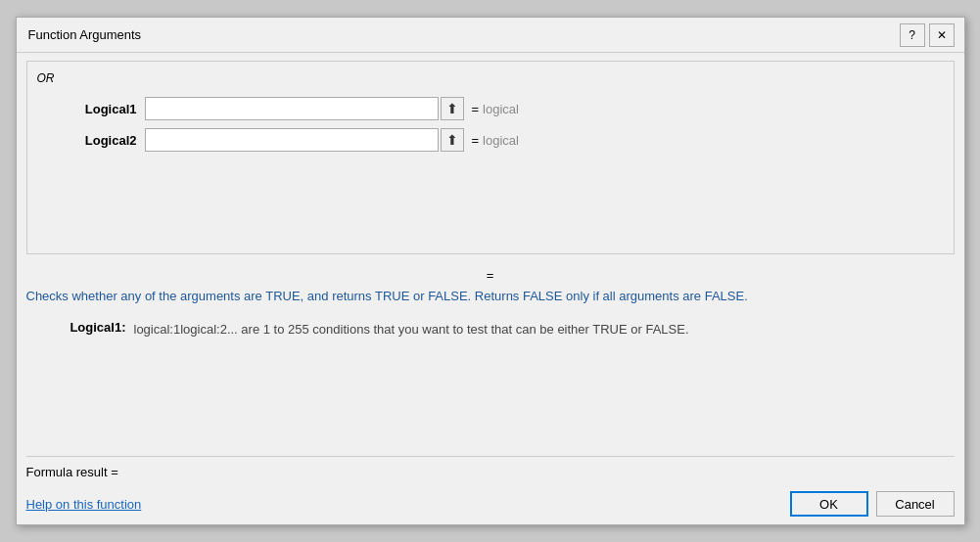  Describe the element at coordinates (490, 78) in the screenshot. I see `function-name-label: OR` at that location.